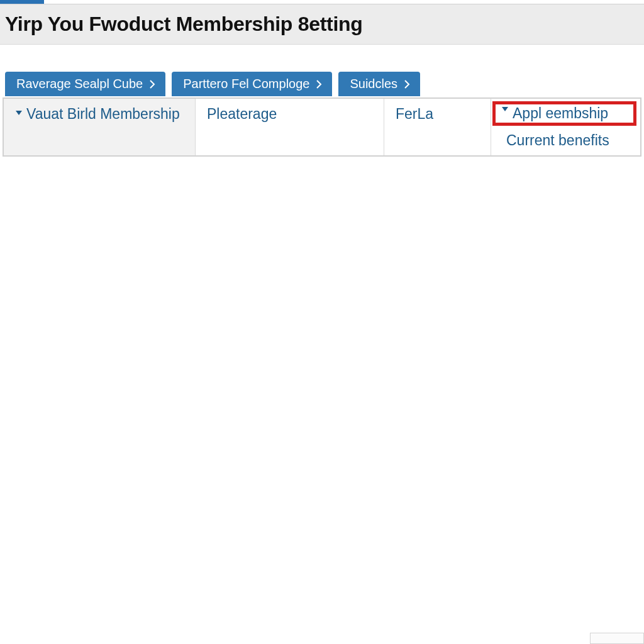 This screenshot has width=644, height=644. Describe the element at coordinates (560, 113) in the screenshot. I see `cell-label: Appl eembship` at that location.